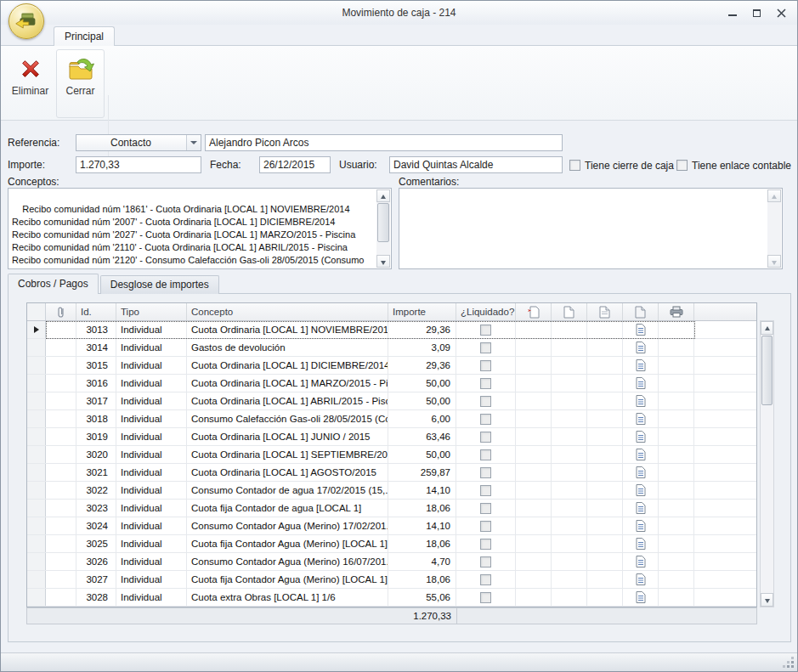 This screenshot has height=672, width=798. Describe the element at coordinates (733, 14) in the screenshot. I see `minimize-button` at that location.